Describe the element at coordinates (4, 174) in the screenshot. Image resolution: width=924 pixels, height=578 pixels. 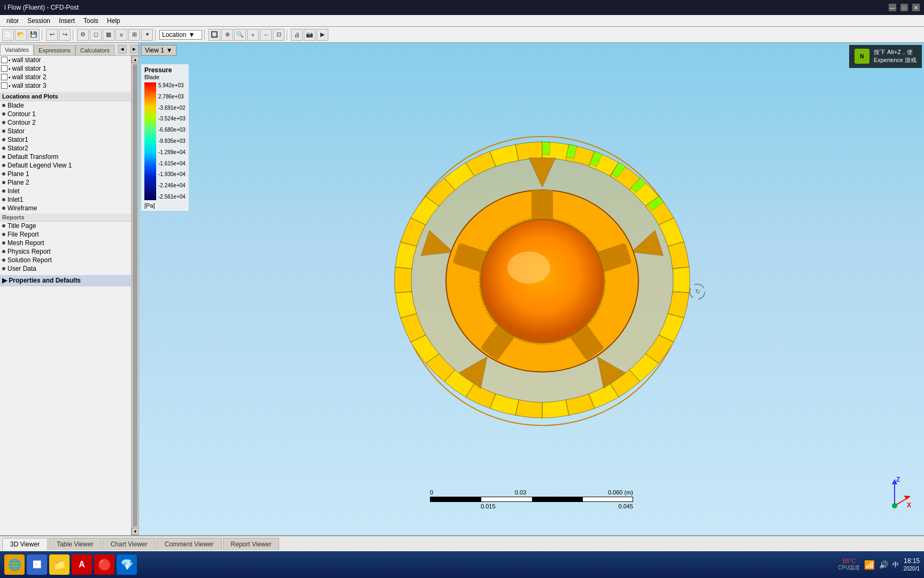
I see `plane1-bullet` at that location.